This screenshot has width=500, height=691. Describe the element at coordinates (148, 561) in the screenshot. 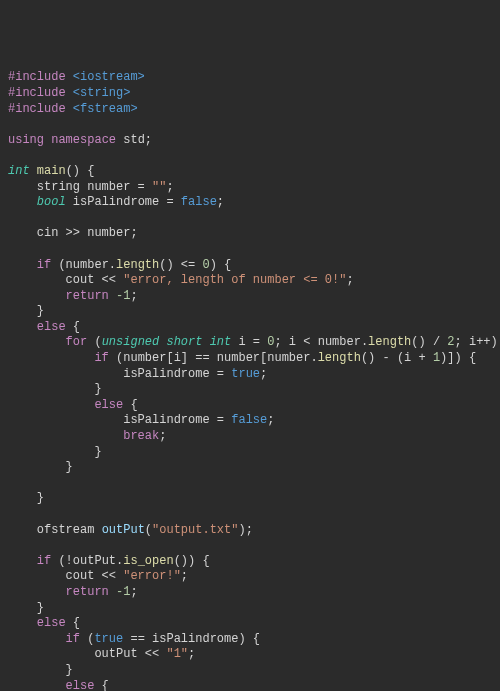

I see `method-isopen: is_open` at that location.